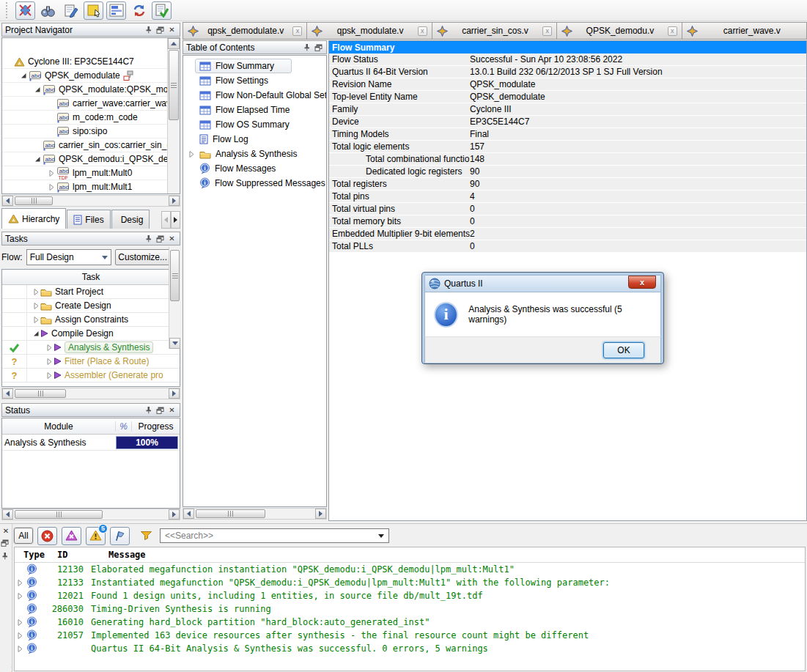  What do you see at coordinates (85, 104) in the screenshot?
I see `tree-item: abdcarrier_wave:carrier_wave` at bounding box center [85, 104].